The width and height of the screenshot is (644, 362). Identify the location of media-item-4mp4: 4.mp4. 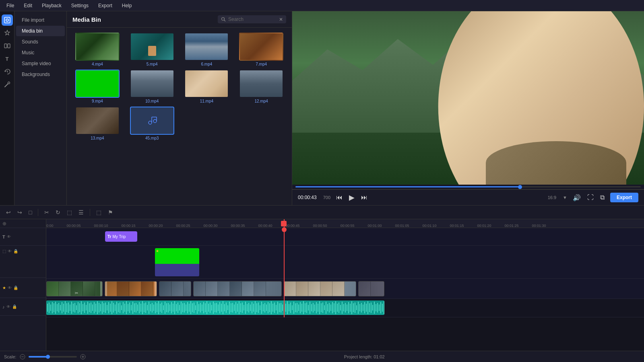
(97, 49).